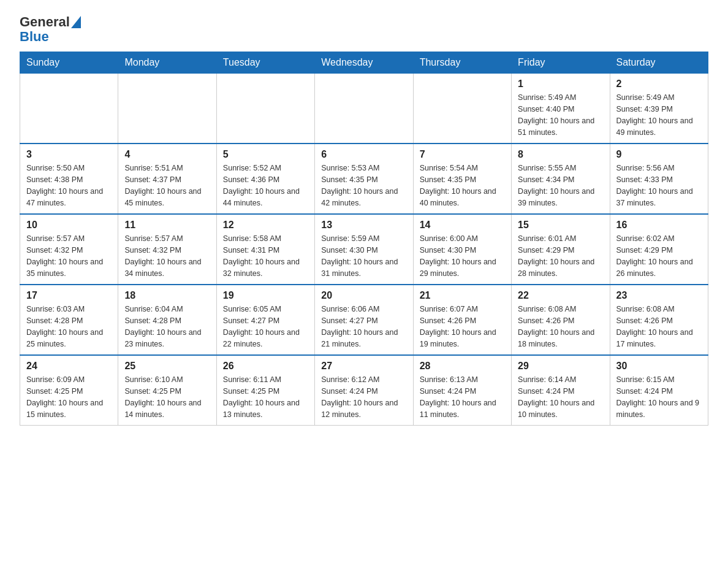 This screenshot has height=563, width=728. I want to click on day-number: 17, so click(69, 296).